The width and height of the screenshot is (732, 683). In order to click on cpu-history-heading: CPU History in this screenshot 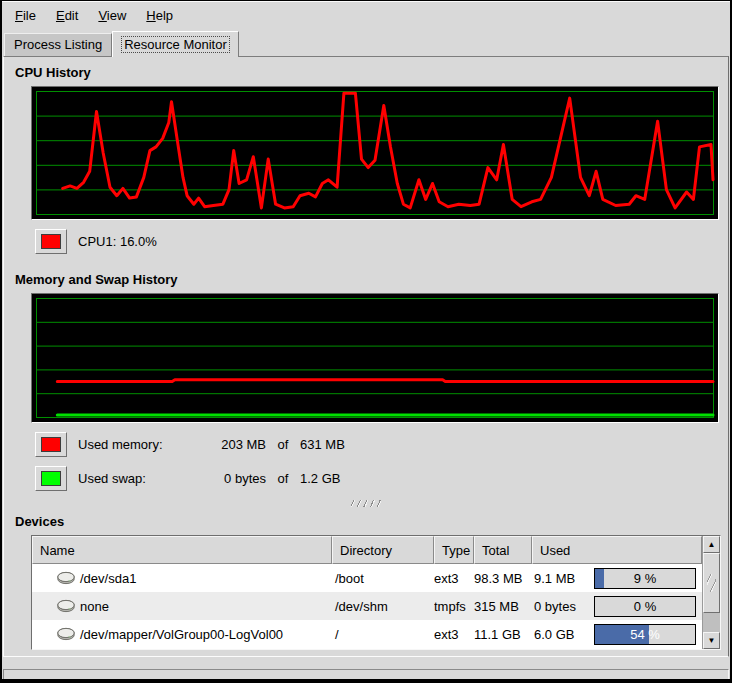, I will do `click(372, 72)`.